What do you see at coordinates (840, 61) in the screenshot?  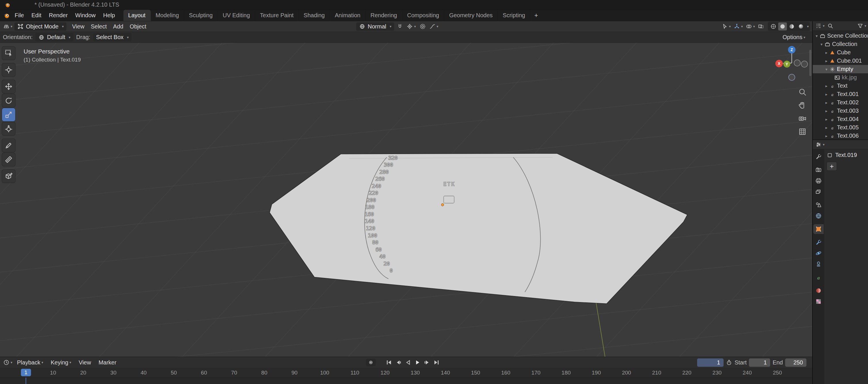 I see `outliner-row-cube-001: ▸Cube.001` at bounding box center [840, 61].